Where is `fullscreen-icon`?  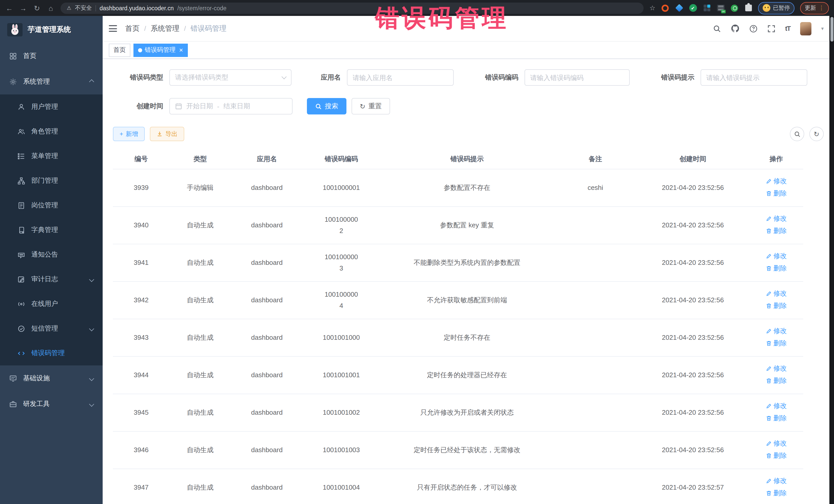 fullscreen-icon is located at coordinates (771, 28).